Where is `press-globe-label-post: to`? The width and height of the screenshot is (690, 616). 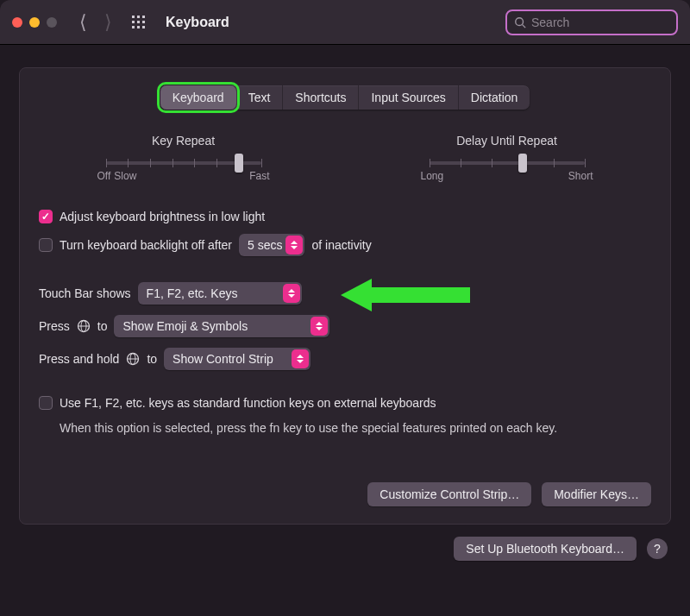 press-globe-label-post: to is located at coordinates (103, 326).